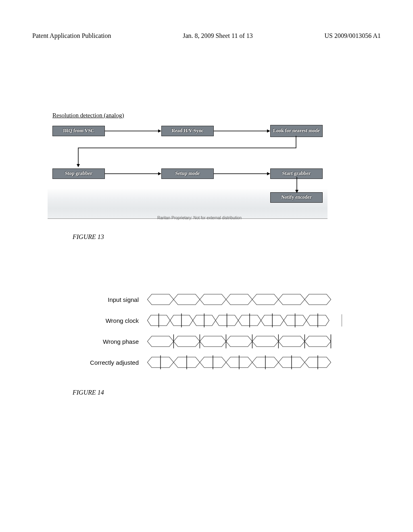  Describe the element at coordinates (188, 174) in the screenshot. I see `flow-row-2: Stop grabber Setup mode Start grabber` at that location.